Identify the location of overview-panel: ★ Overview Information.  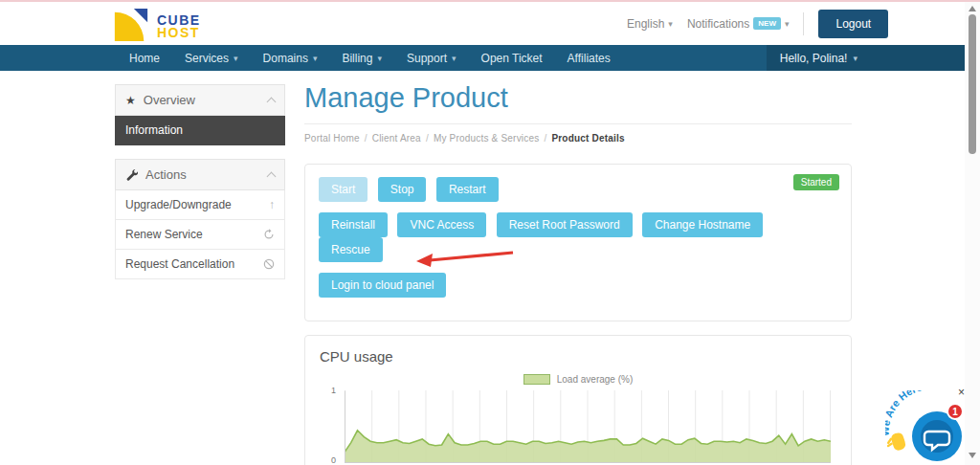
(200, 115).